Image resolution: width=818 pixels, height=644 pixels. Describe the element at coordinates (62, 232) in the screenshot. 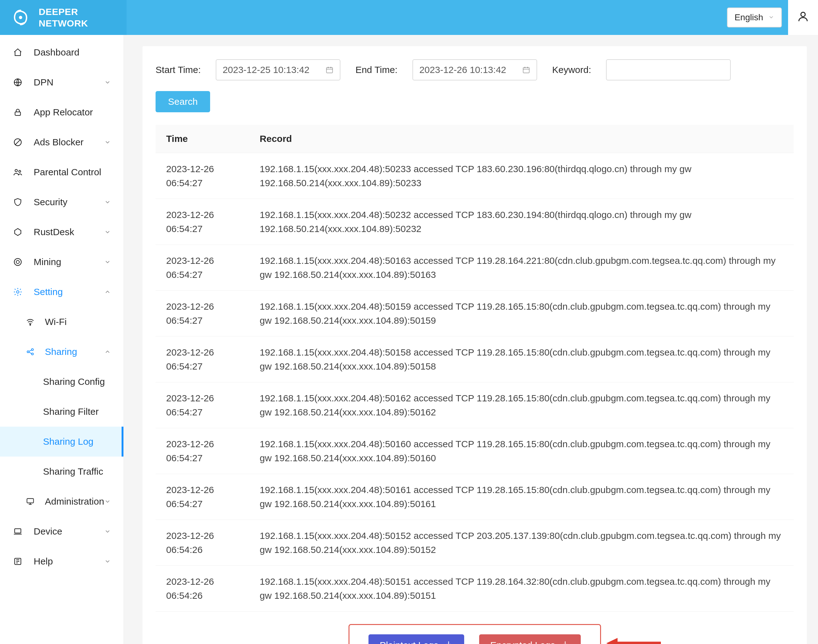

I see `sidebar-item-rustdesk: RustDesk` at that location.